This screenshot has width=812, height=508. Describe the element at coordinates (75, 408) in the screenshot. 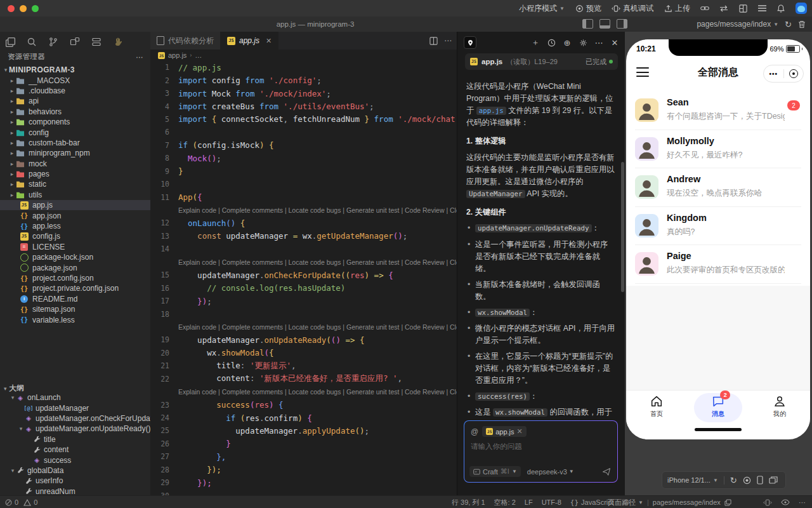

I see `outline-item-updatemanager: [@]updateManager` at that location.